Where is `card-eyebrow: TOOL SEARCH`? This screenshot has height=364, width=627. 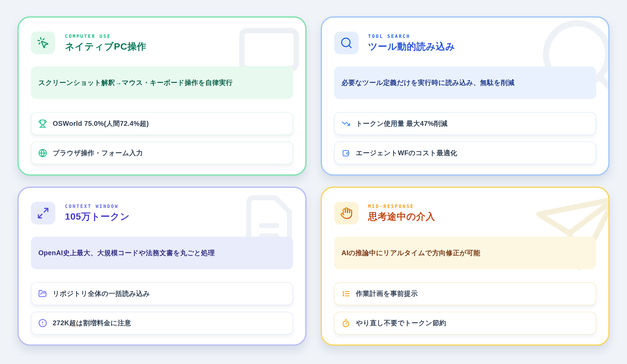
card-eyebrow: TOOL SEARCH is located at coordinates (412, 36).